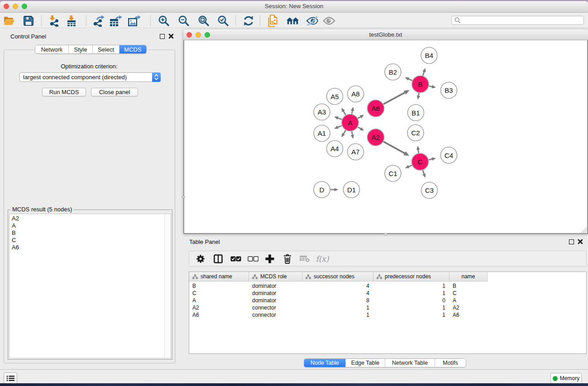 This screenshot has width=588, height=386. I want to click on memory-button: Memory, so click(566, 378).